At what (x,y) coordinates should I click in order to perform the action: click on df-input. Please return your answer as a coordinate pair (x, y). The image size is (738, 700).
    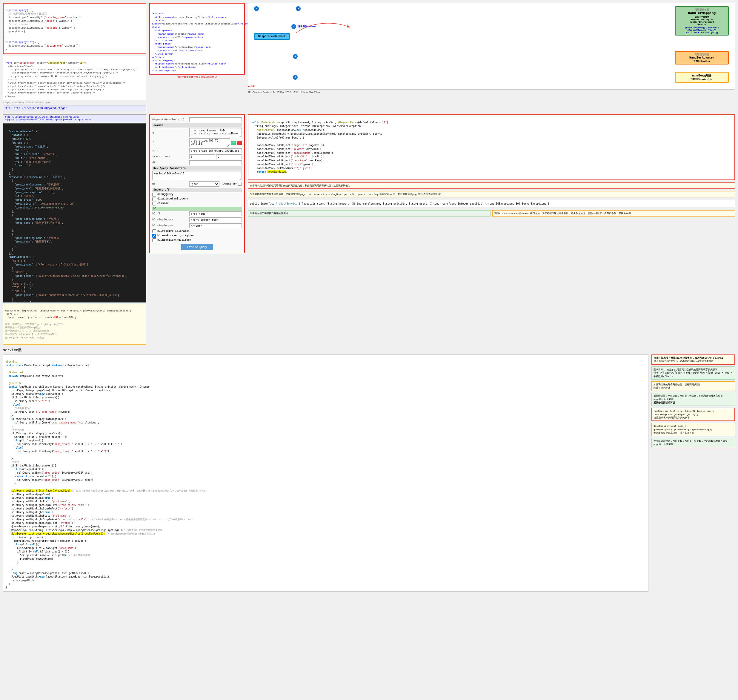
    Looking at the image, I should click on (216, 163).